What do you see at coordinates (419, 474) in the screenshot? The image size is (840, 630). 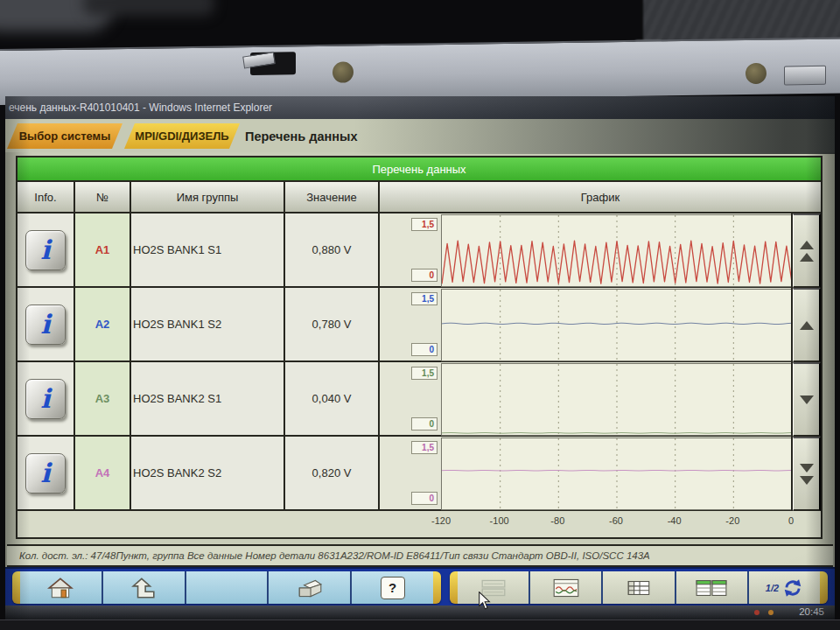 I see `table-row: i A4 HO2S BANK2 S2 0,820 V 1,5 0` at bounding box center [419, 474].